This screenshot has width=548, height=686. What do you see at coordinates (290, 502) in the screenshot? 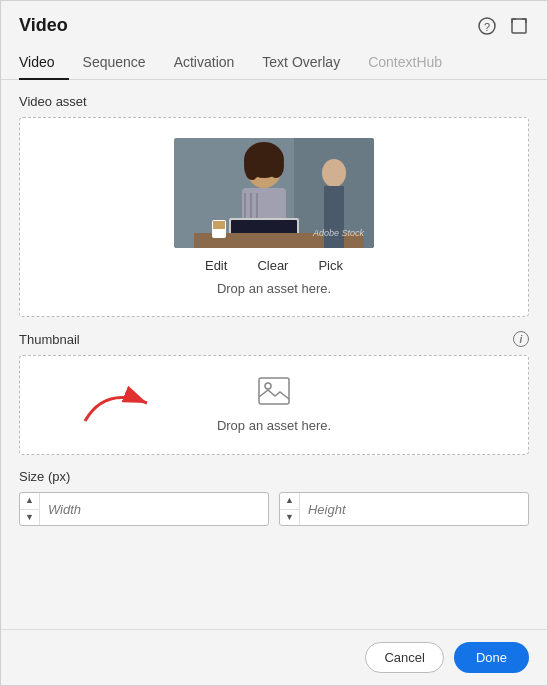
I see `height-increment: ▲` at bounding box center [290, 502].